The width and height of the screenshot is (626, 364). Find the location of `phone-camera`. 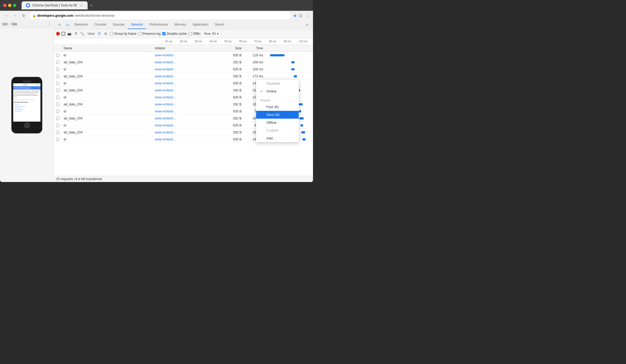

phone-camera is located at coordinates (27, 81).